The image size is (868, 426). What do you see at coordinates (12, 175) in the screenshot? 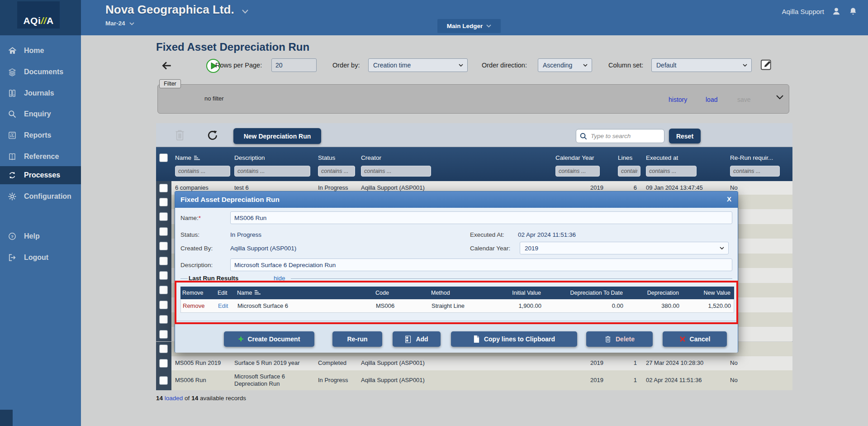
I see `sync-icon` at bounding box center [12, 175].